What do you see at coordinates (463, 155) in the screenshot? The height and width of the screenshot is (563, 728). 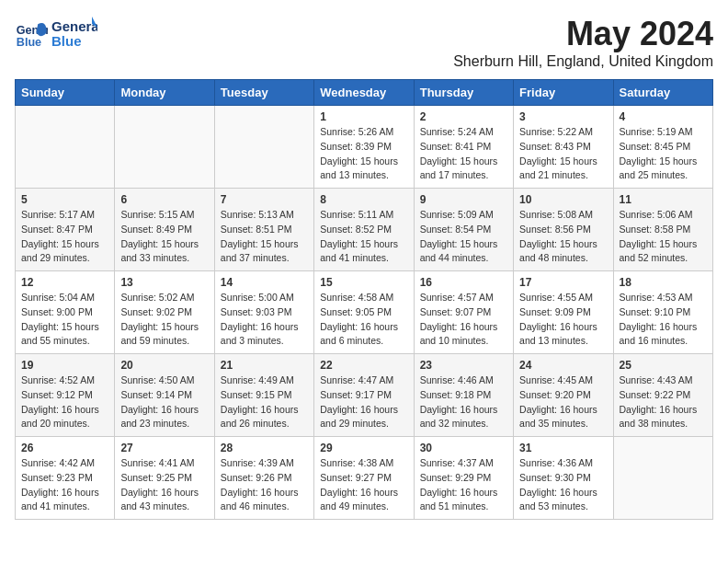 I see `day-info: Sunrise: 5:24 AMSunset: 8:41 PMDaylight:…` at bounding box center [463, 155].